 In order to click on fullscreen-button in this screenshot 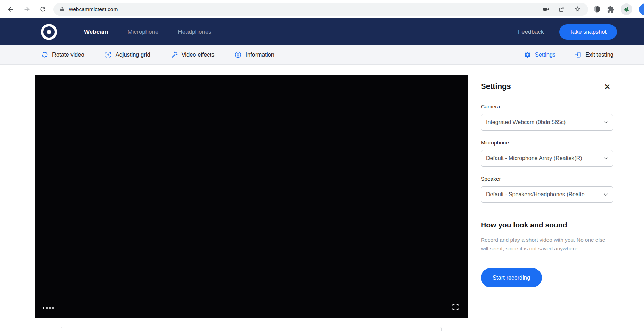, I will do `click(455, 307)`.